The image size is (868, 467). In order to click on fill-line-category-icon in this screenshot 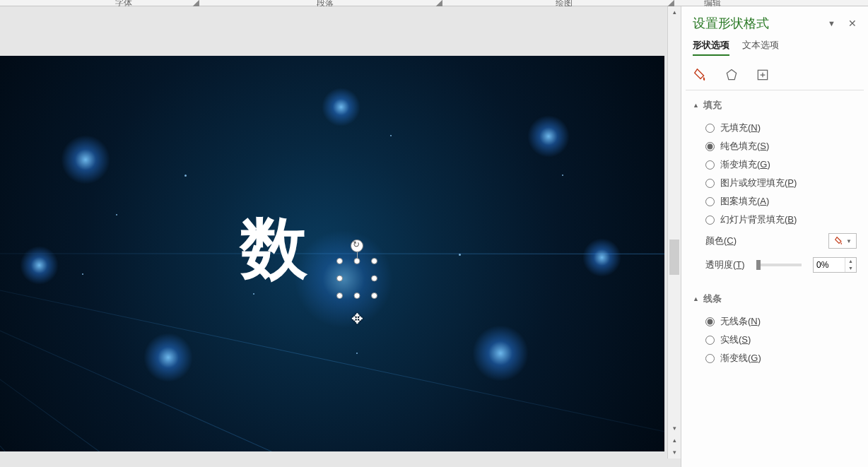, I will do `click(700, 75)`.